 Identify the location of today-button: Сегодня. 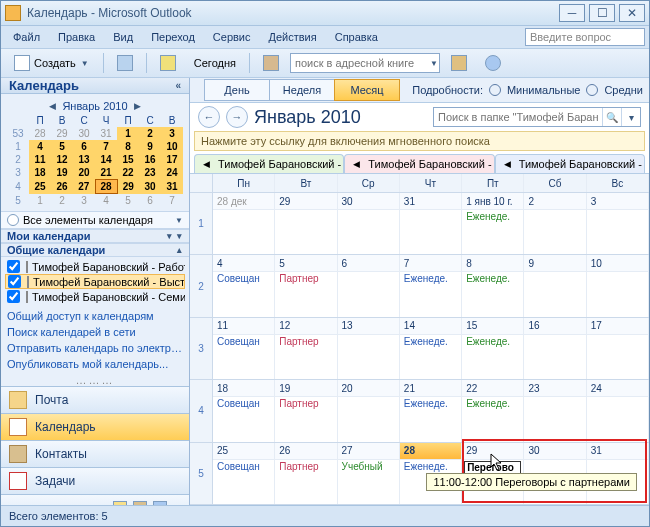
(215, 63).